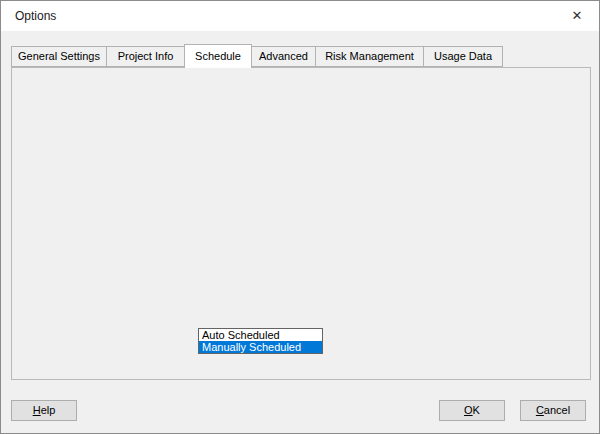 The height and width of the screenshot is (434, 600). Describe the element at coordinates (260, 335) in the screenshot. I see `dropdown-option-auto-scheduled: Auto Scheduled` at that location.